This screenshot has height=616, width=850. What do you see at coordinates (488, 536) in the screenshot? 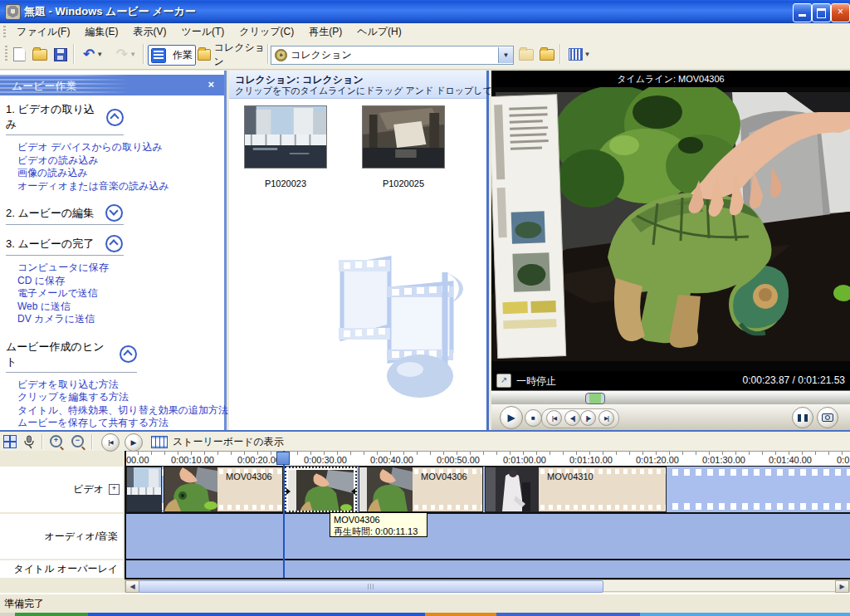
I see `audio-track` at bounding box center [488, 536].